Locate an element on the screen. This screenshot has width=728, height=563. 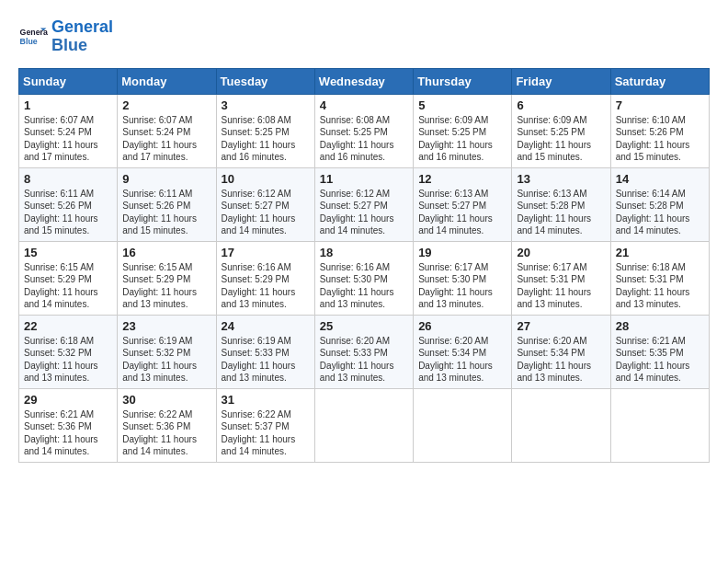
day-number: 19 is located at coordinates (462, 252).